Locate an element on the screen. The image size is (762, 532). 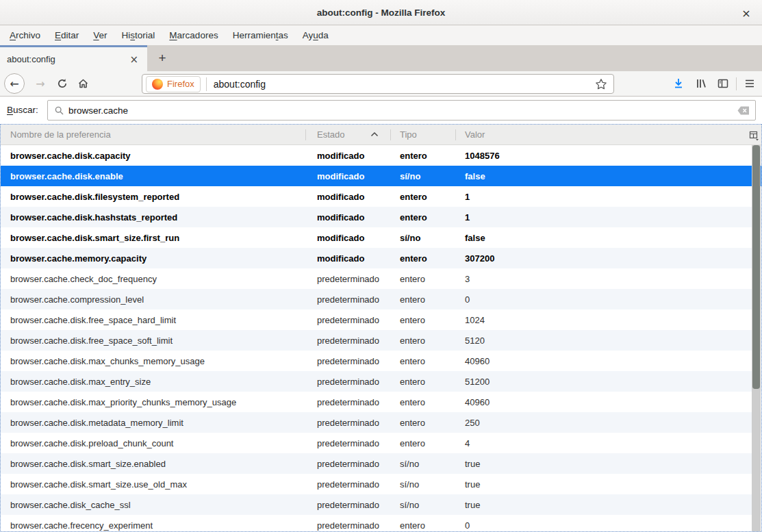
pref-row: browser.cache.memory.capacity modificado… is located at coordinates (381, 258).